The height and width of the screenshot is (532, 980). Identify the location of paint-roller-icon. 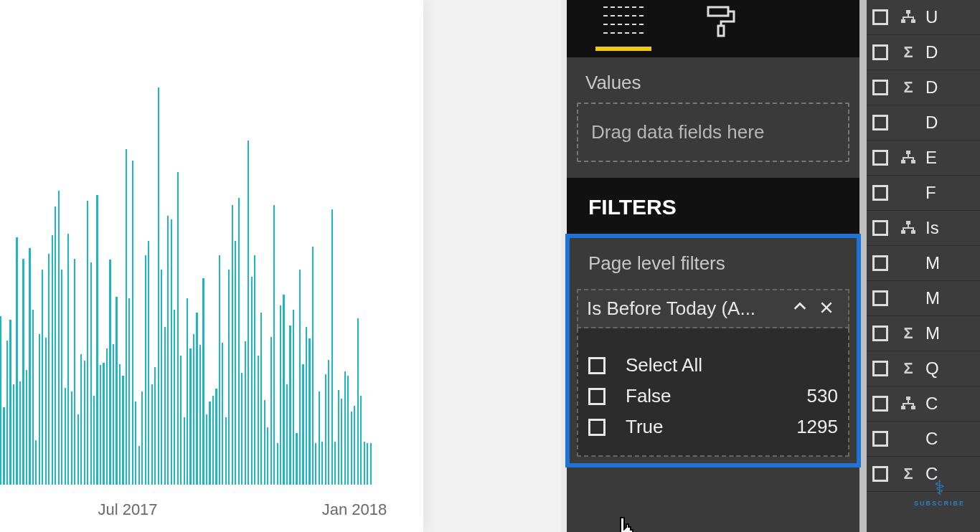
(721, 22).